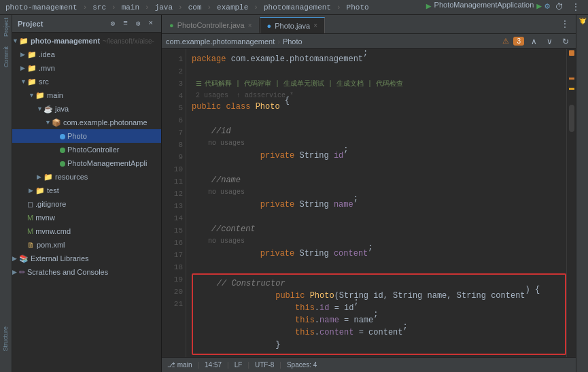 Image resolution: width=588 pixels, height=372 pixels. I want to click on scratches-label: Scratches and Consoles, so click(68, 272).